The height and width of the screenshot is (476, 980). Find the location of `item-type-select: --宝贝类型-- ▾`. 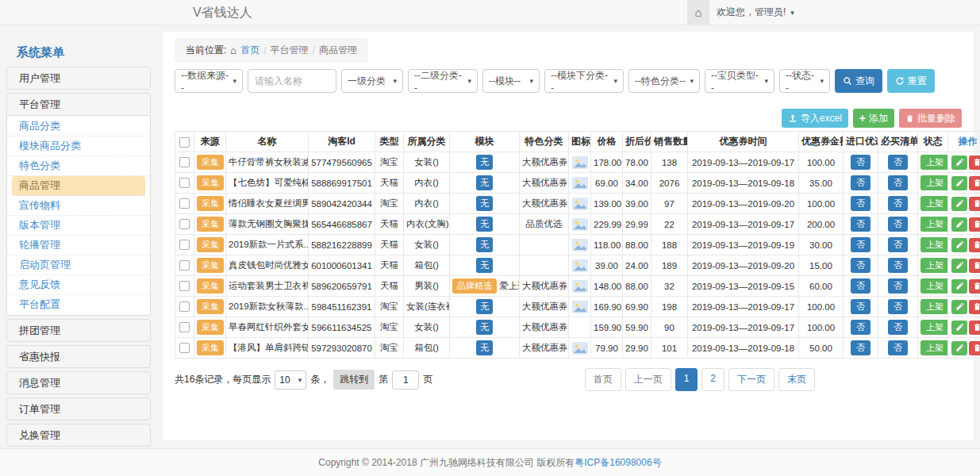

item-type-select: --宝贝类型-- ▾ is located at coordinates (740, 81).